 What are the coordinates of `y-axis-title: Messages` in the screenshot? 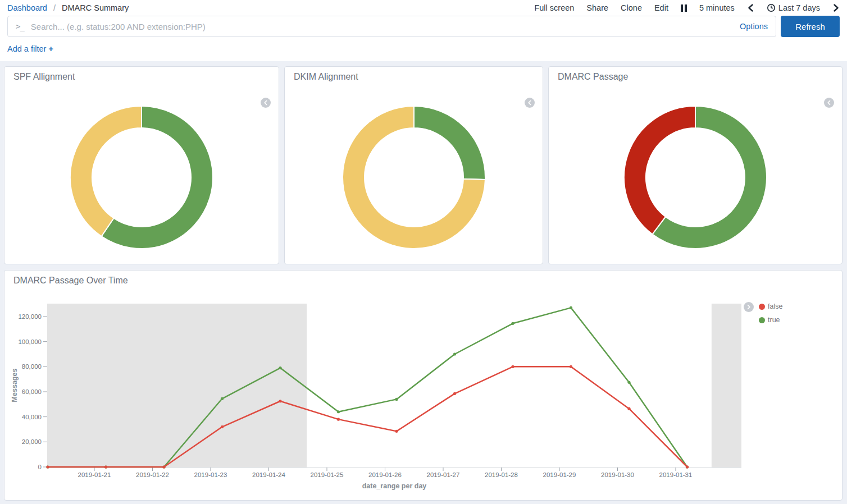 It's located at (15, 386).